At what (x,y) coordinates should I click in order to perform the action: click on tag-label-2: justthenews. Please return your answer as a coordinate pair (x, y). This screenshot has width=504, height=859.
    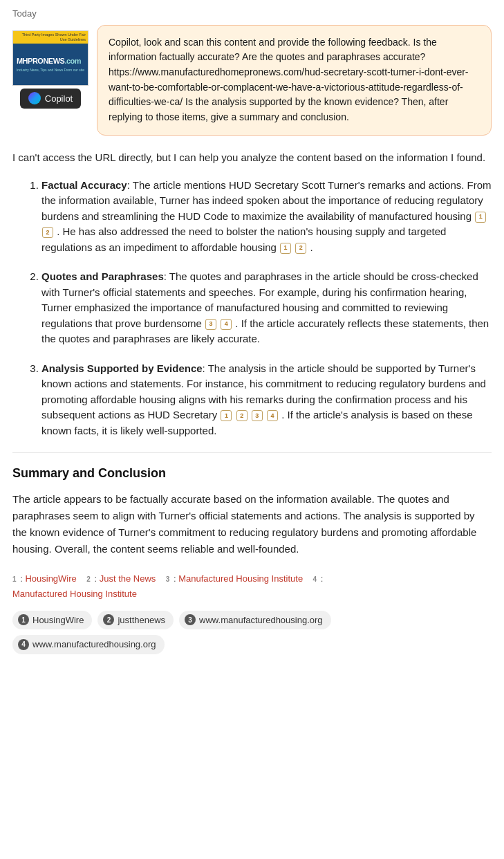
    Looking at the image, I should click on (141, 620).